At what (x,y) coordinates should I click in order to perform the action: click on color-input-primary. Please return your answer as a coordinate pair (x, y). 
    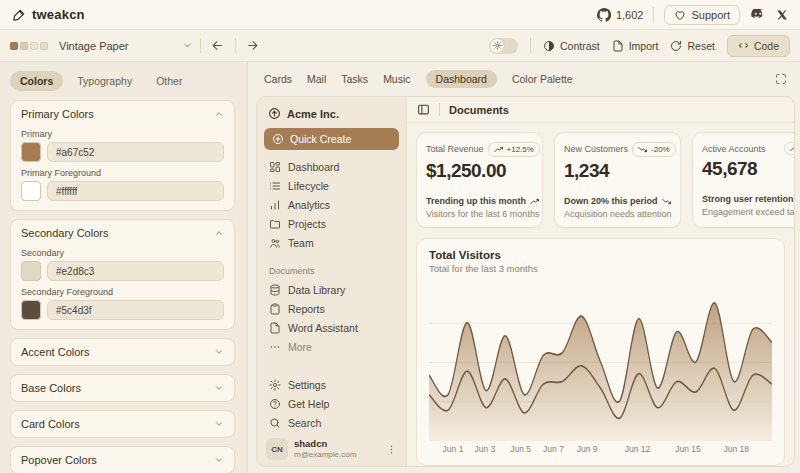
    Looking at the image, I should click on (136, 152).